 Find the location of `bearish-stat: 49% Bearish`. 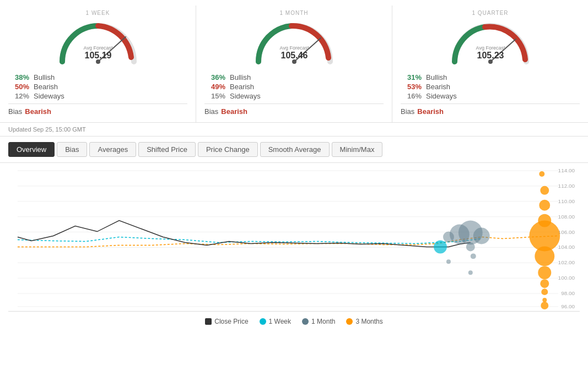

bearish-stat: 49% Bearish is located at coordinates (294, 87).